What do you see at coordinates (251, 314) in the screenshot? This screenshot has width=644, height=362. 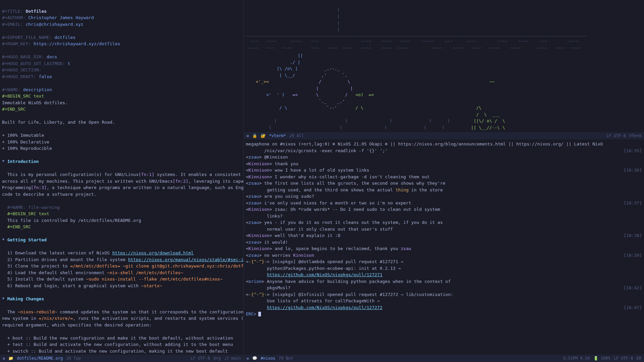 I see `prompt-label: ERC>` at bounding box center [251, 314].